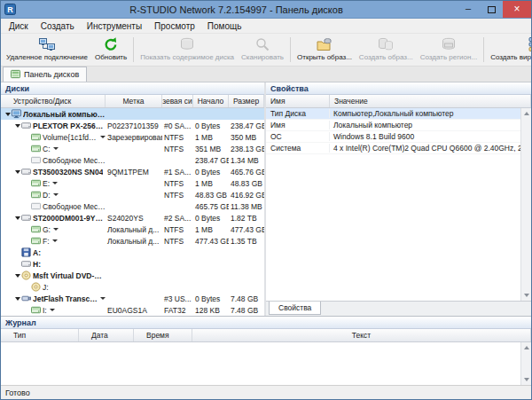 This screenshot has height=400, width=532. What do you see at coordinates (67, 172) in the screenshot?
I see `device-label: ST3500320NS SN04` at bounding box center [67, 172].